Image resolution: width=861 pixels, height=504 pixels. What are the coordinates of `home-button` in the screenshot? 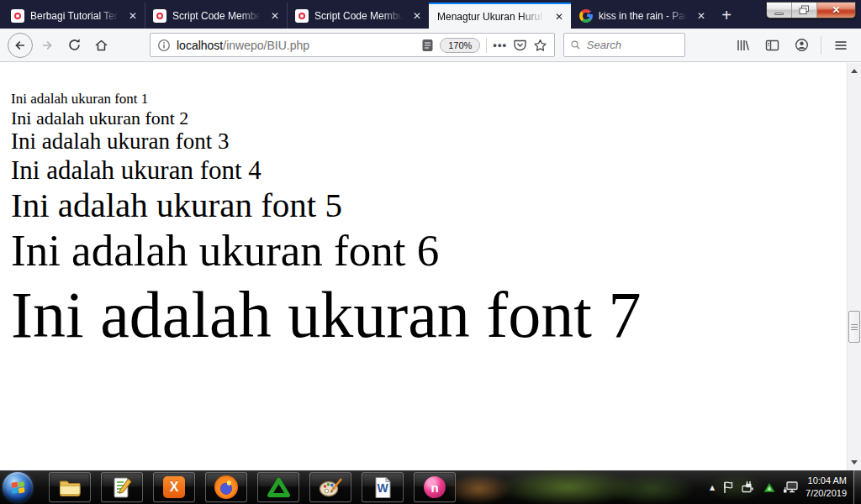 It's located at (101, 45).